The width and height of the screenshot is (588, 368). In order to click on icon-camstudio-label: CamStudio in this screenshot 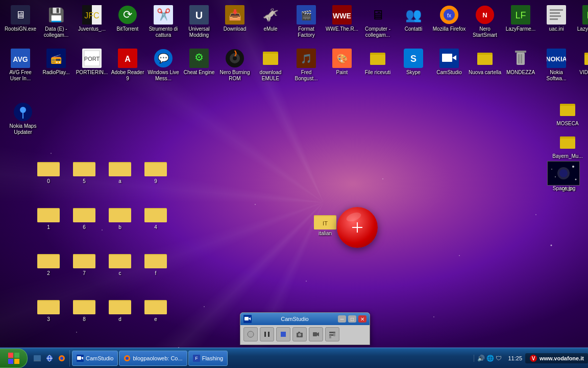, I will do `click(449, 73)`.